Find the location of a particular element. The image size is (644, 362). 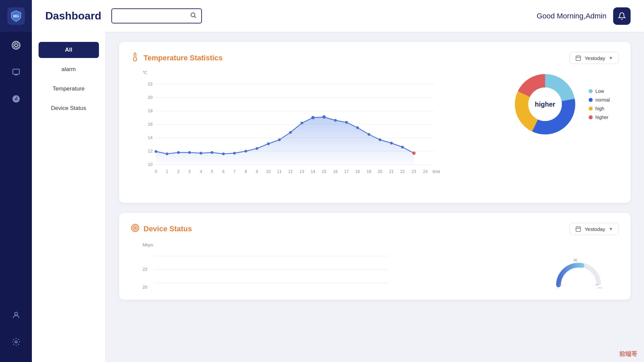

temp-card-header: Temperature Statistics Yestoday ▼ is located at coordinates (375, 58).